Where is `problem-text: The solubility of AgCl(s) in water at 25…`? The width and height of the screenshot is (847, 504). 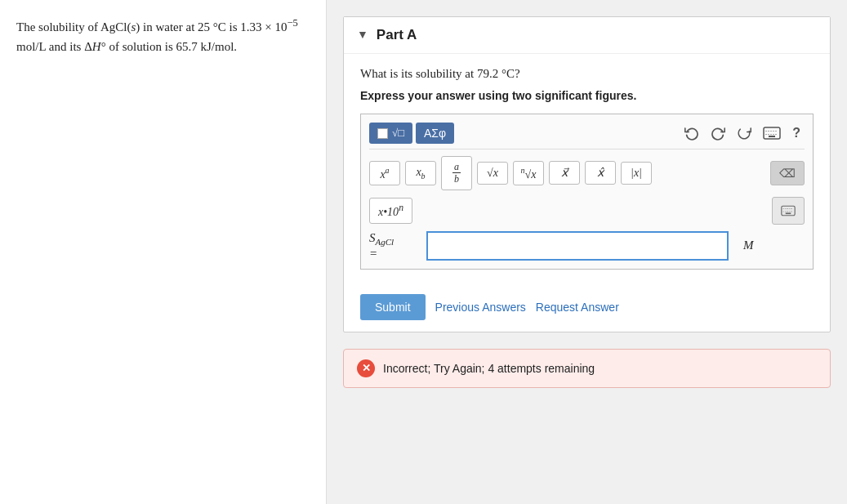
problem-text: The solubility of AgCl(s) in water at 25… is located at coordinates (163, 36).